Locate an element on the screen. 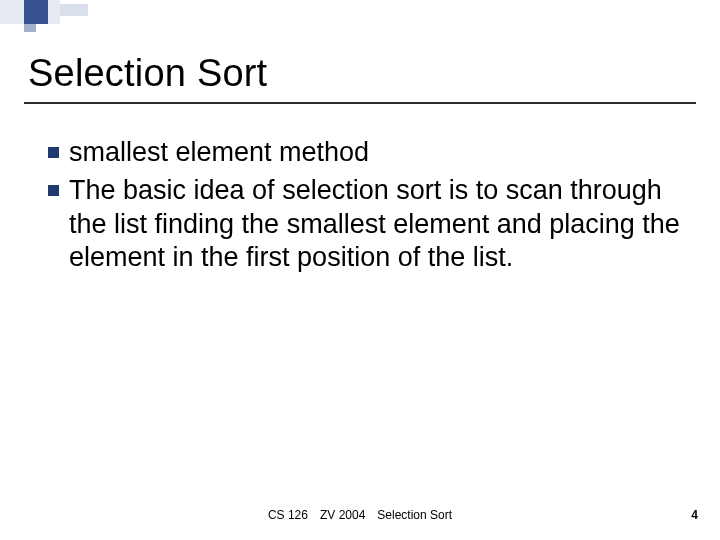  footer-topic: Selection Sort is located at coordinates (414, 515).